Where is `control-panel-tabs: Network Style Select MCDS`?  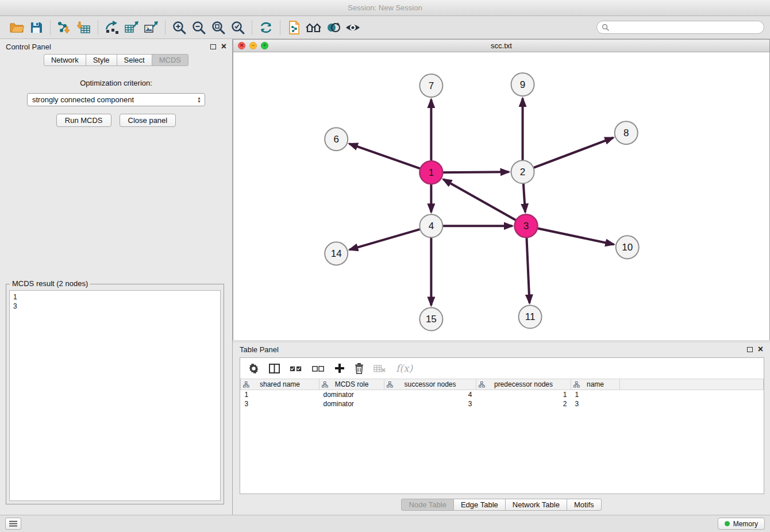 control-panel-tabs: Network Style Select MCDS is located at coordinates (116, 60).